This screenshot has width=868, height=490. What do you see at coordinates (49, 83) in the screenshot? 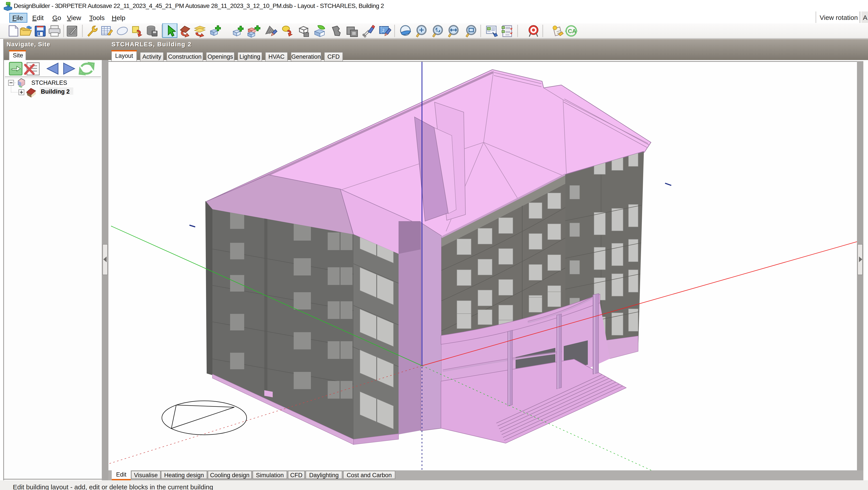
I see `svg-text: STCHARLES` at bounding box center [49, 83].